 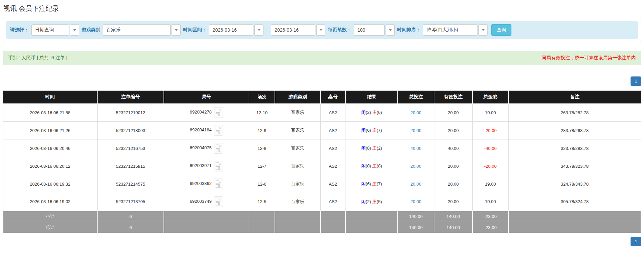 I want to click on cell-bet-id: 523271218003, so click(x=131, y=131).